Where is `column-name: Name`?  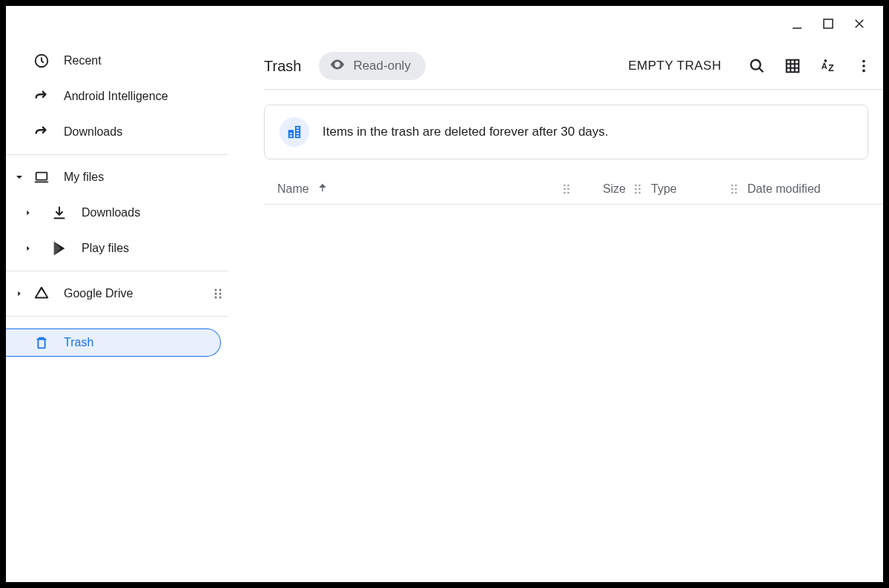 column-name: Name is located at coordinates (294, 189).